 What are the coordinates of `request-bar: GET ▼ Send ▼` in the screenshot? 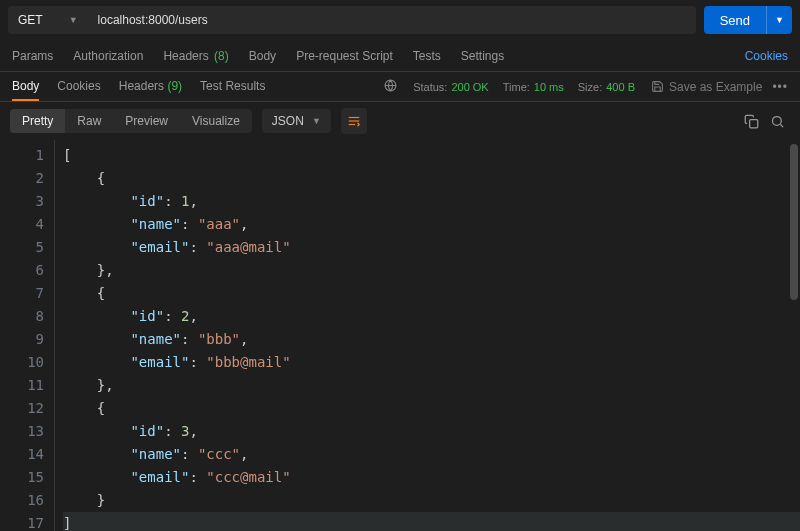 It's located at (400, 20).